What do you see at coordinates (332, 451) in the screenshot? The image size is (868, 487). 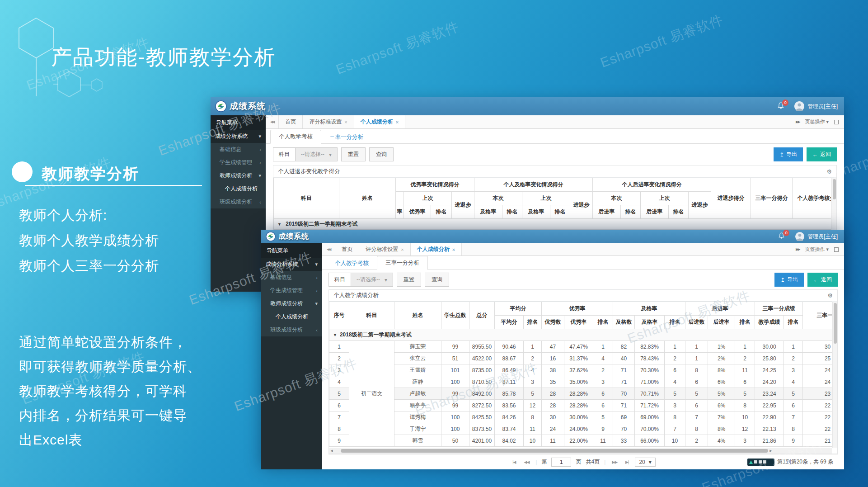 I see `scroll-left-icon: ◀` at bounding box center [332, 451].